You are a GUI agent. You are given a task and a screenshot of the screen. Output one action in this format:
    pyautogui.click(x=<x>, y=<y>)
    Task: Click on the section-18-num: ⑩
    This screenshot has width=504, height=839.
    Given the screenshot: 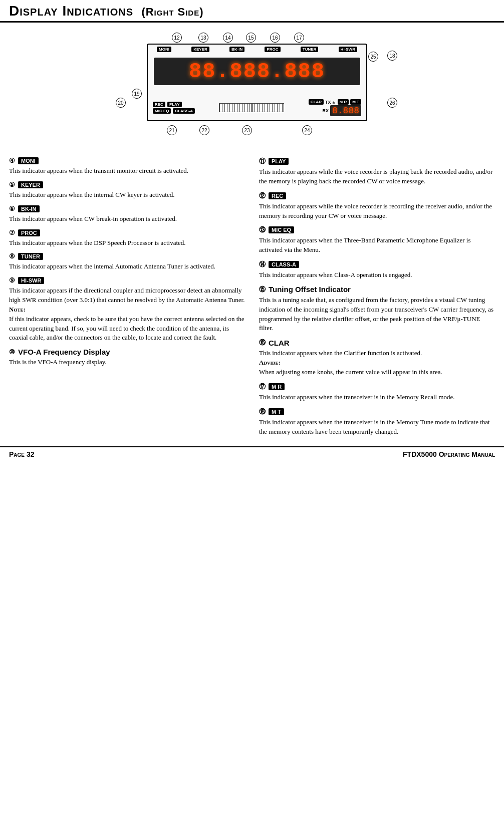 What is the action you would take?
    pyautogui.click(x=12, y=352)
    